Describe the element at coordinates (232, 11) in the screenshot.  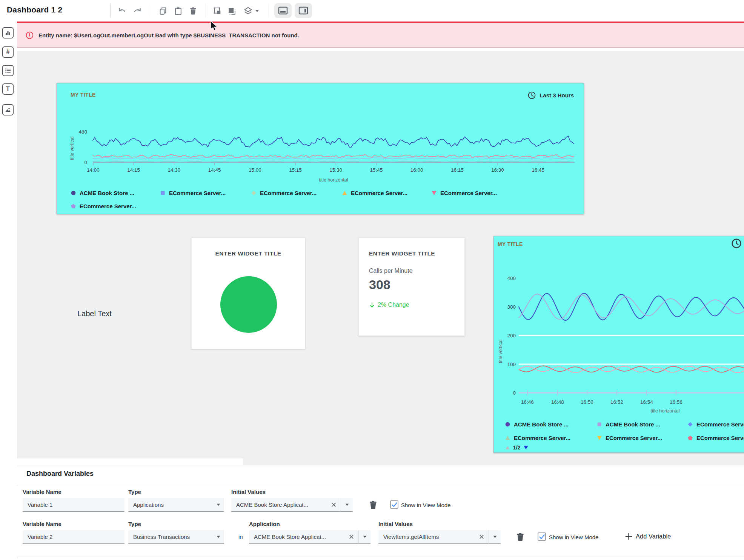
I see `send-to-back-button` at that location.